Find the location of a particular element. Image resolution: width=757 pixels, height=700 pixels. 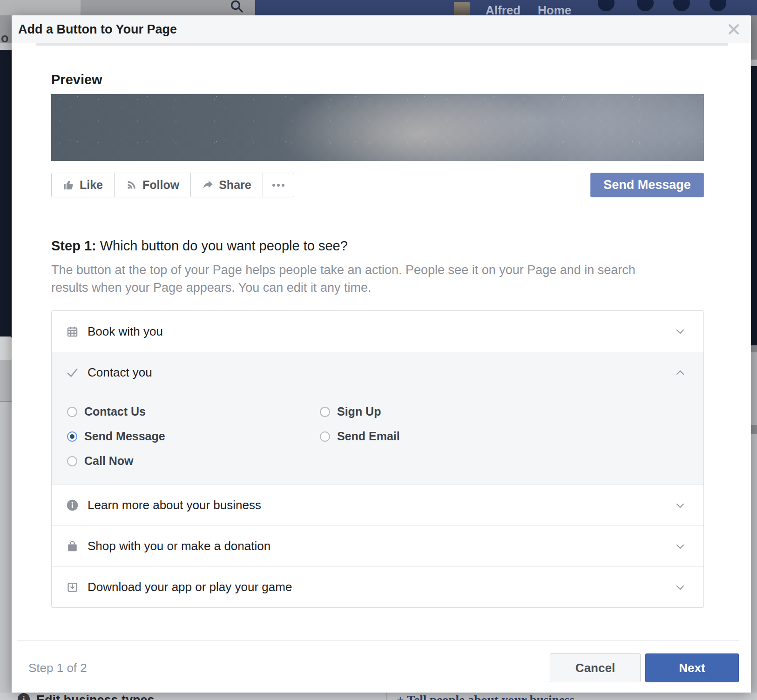

radio-label: Send Message is located at coordinates (125, 437).